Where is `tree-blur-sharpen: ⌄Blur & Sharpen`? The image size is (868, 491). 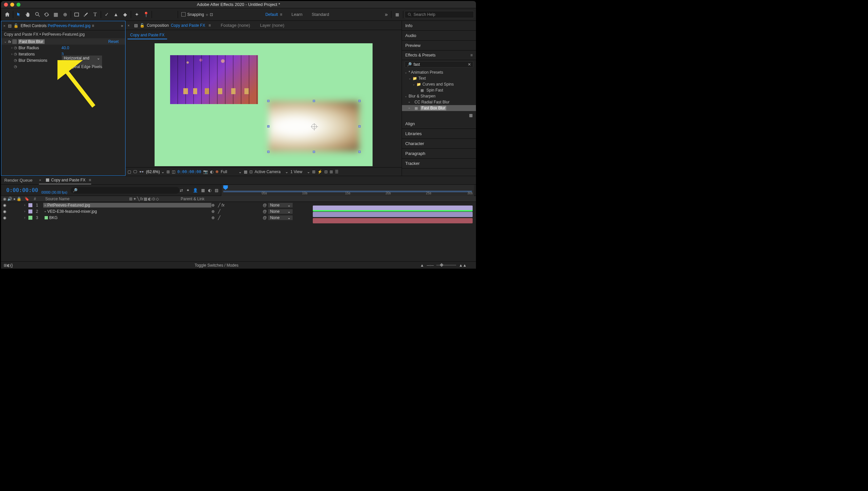 tree-blur-sharpen: ⌄Blur & Sharpen is located at coordinates (439, 96).